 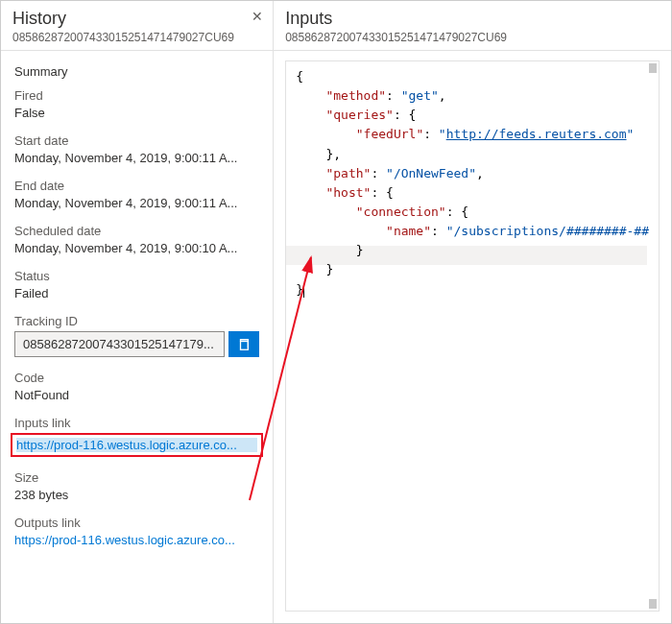 What do you see at coordinates (136, 113) in the screenshot?
I see `fired-value: False` at bounding box center [136, 113].